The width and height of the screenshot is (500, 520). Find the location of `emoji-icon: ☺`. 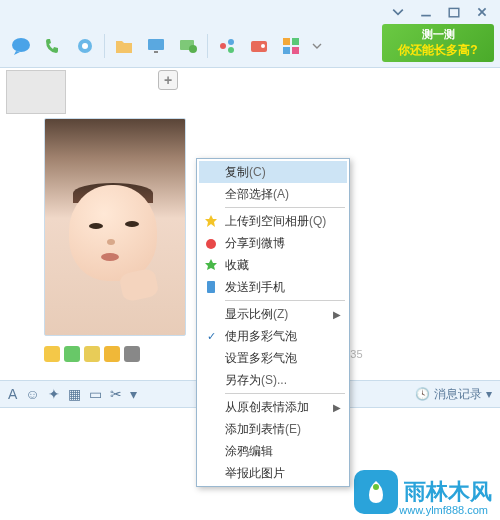

emoji-icon: ☺ is located at coordinates (32, 394).